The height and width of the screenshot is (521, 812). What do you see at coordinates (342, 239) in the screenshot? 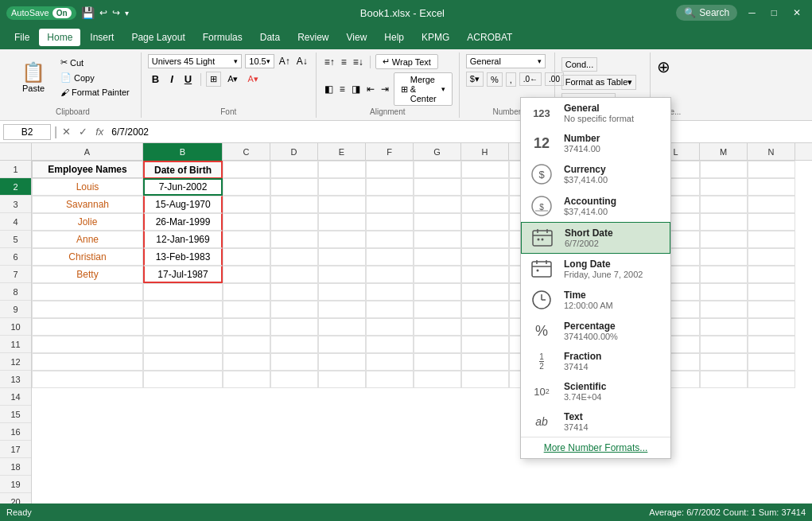
I see `cell-e5` at bounding box center [342, 239].